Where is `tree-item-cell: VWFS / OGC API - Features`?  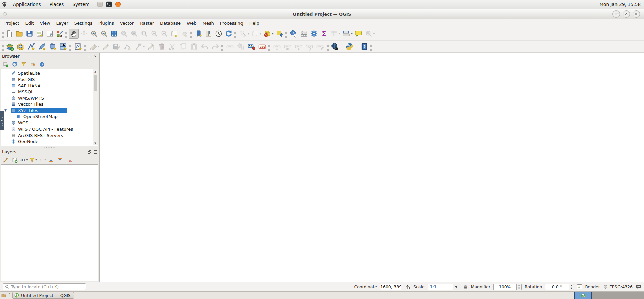
tree-item-cell: VWFS / OGC API - Features is located at coordinates (43, 129).